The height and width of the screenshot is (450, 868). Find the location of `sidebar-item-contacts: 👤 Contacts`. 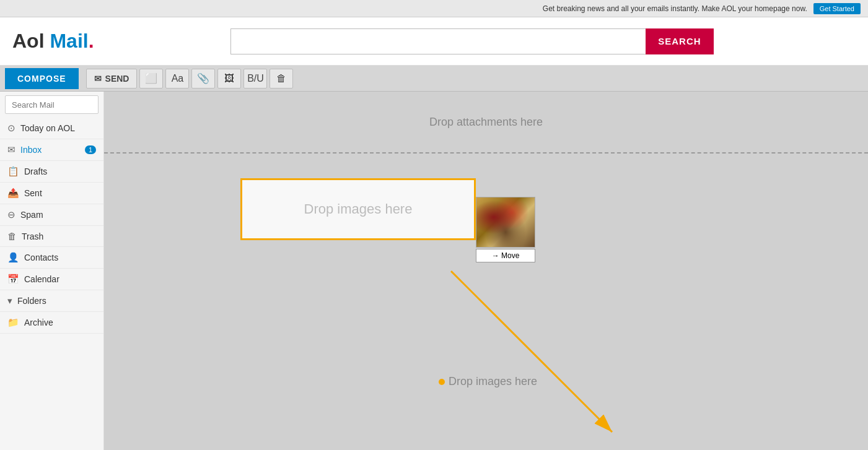

sidebar-item-contacts: 👤 Contacts is located at coordinates (52, 257).